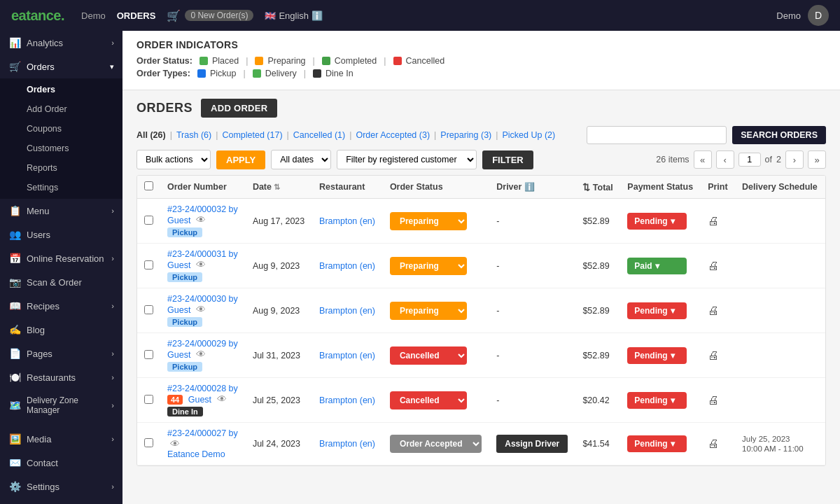 Image resolution: width=840 pixels, height=504 pixels. Describe the element at coordinates (62, 501) in the screenshot. I see `sidebar-item-wpml: 🌐 WPML ›` at that location.